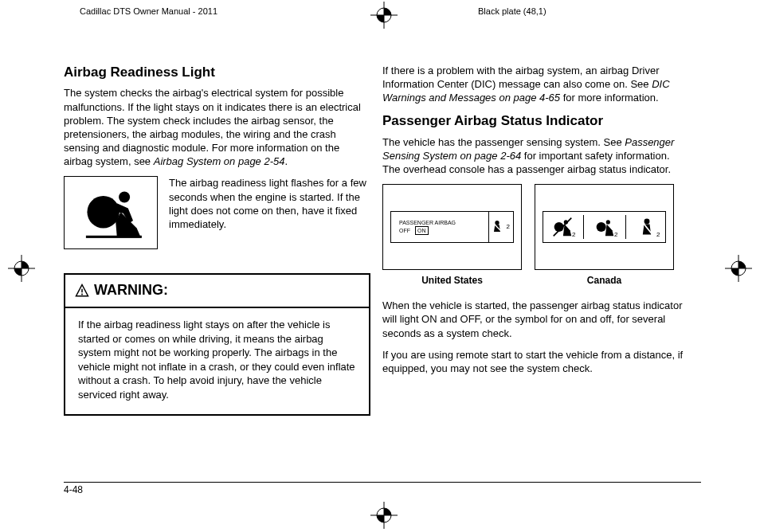  What do you see at coordinates (82, 291) in the screenshot?
I see `warning-triangle-icon` at bounding box center [82, 291].